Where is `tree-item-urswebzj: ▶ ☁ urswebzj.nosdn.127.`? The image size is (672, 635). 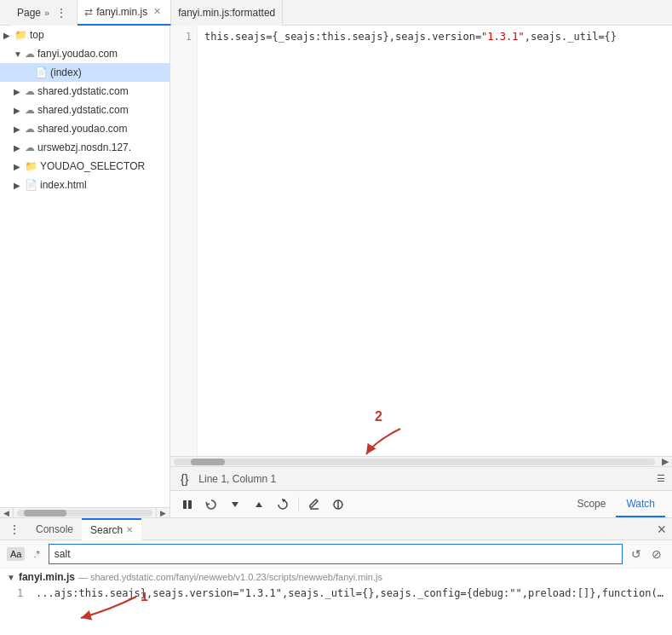
tree-item-urswebzj: ▶ ☁ urswebzj.nosdn.127. is located at coordinates (85, 147).